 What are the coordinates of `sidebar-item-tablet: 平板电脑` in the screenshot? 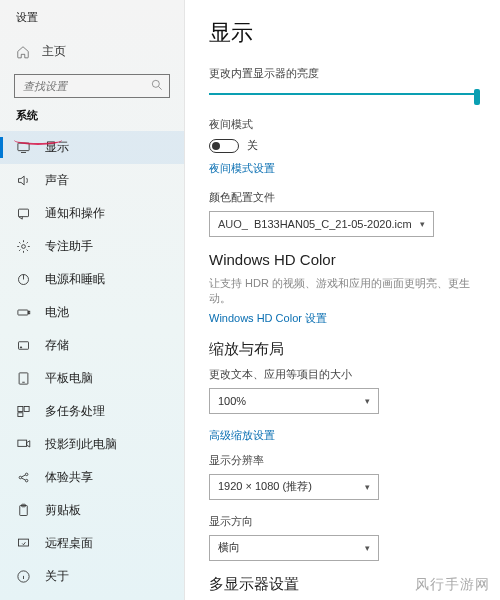 It's located at (92, 378).